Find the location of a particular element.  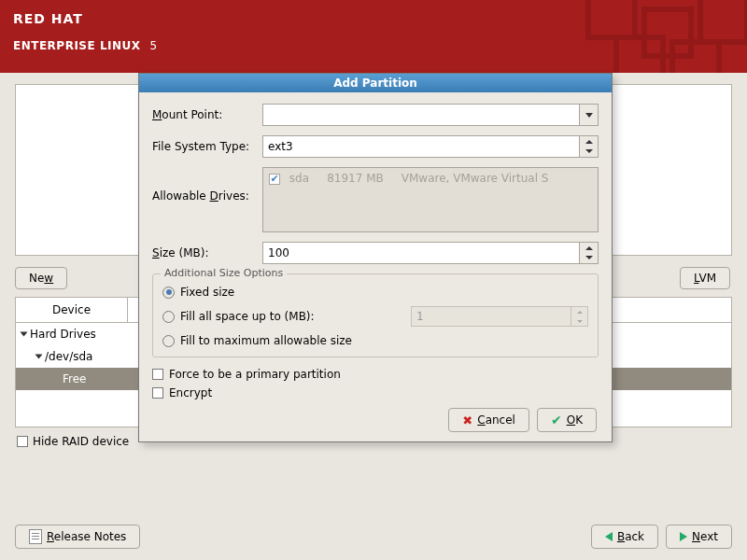

next-button: Next is located at coordinates (698, 537).